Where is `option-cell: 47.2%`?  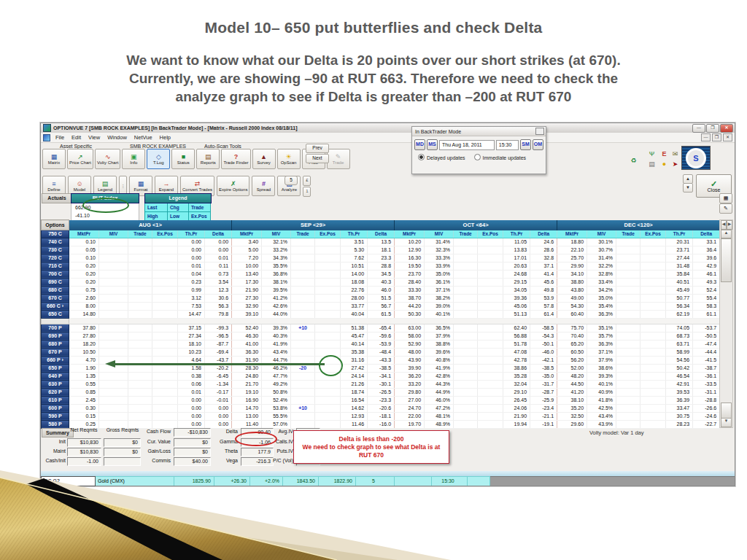 option-cell: 47.2% is located at coordinates (439, 408).